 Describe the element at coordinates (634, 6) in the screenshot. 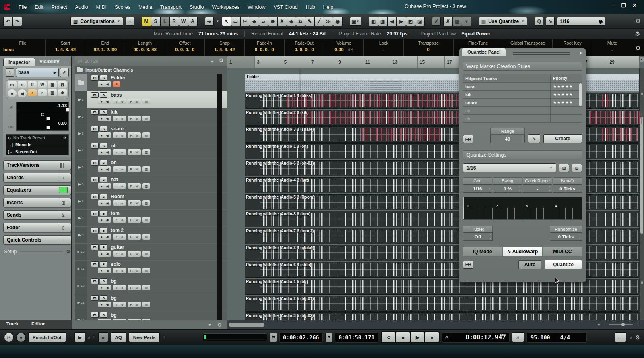

I see `close-button: ✕` at that location.